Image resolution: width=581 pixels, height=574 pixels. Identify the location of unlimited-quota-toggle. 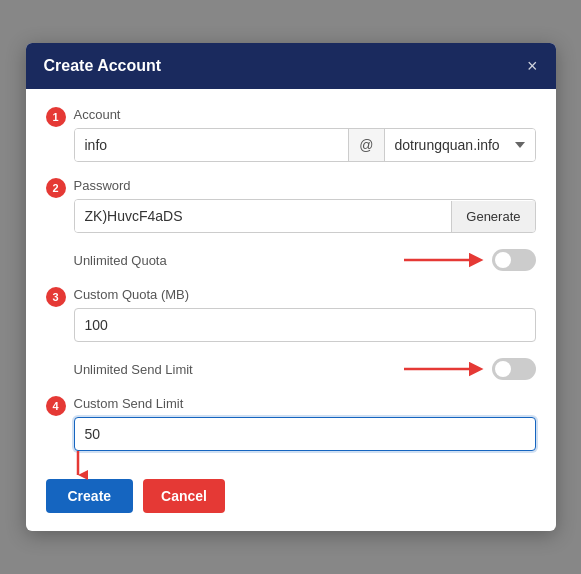
(514, 260).